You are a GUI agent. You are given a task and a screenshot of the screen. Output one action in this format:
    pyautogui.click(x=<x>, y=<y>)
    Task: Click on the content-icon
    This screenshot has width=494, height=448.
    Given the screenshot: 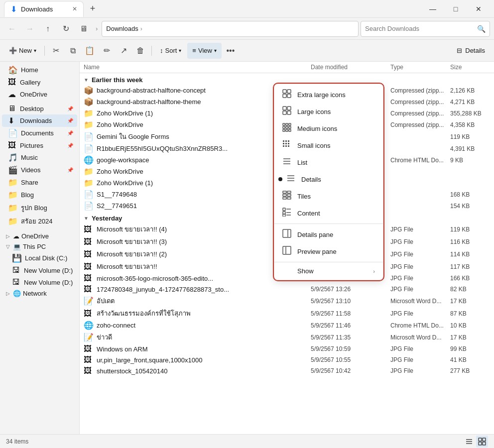 What is the action you would take?
    pyautogui.click(x=287, y=213)
    